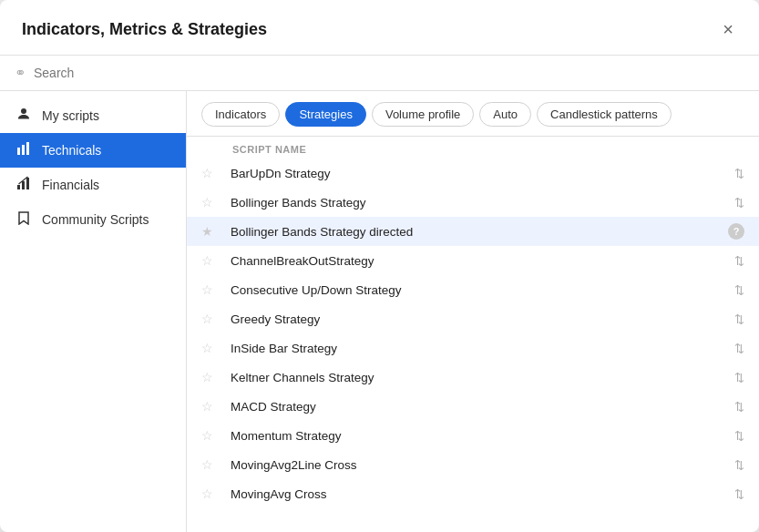 The height and width of the screenshot is (532, 759). What do you see at coordinates (241, 115) in the screenshot?
I see `tab-indicators: Indicators` at bounding box center [241, 115].